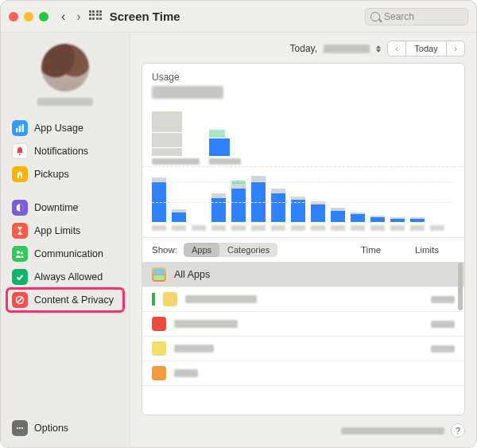  I want to click on back-button: ‹, so click(64, 17).